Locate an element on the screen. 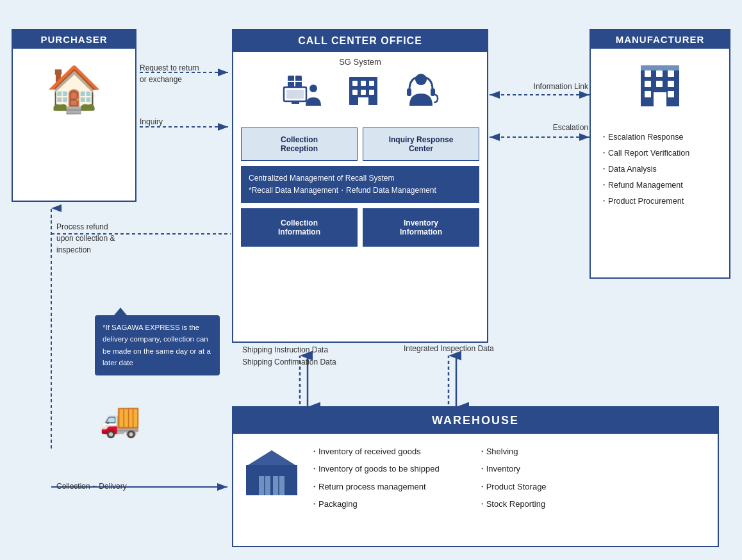  inquiry-label: Inquiry is located at coordinates (151, 122).